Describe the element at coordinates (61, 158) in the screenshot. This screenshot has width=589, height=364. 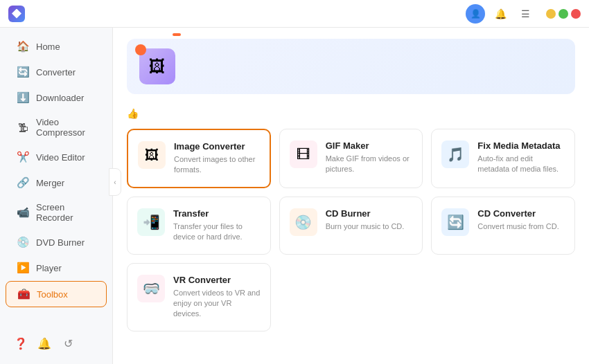
I see `sidebar-label-video-editor: Video Editor` at that location.